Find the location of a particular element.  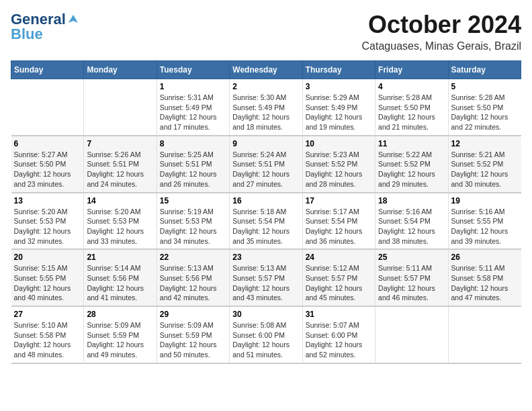

calendar-cell: 17Sunrise: 5:17 AM Sunset: 5:54 PM Dayli… is located at coordinates (339, 222).